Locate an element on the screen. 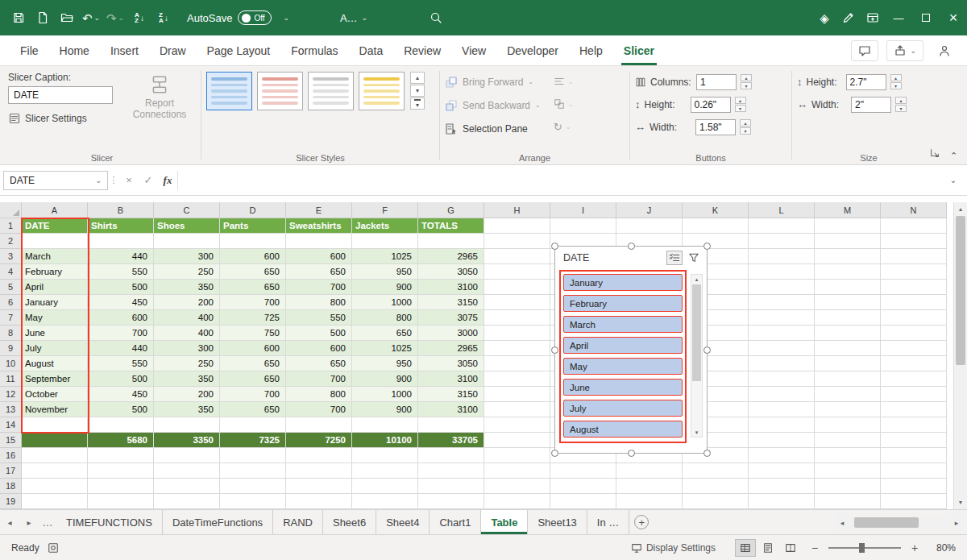  cell-L13 is located at coordinates (782, 409).